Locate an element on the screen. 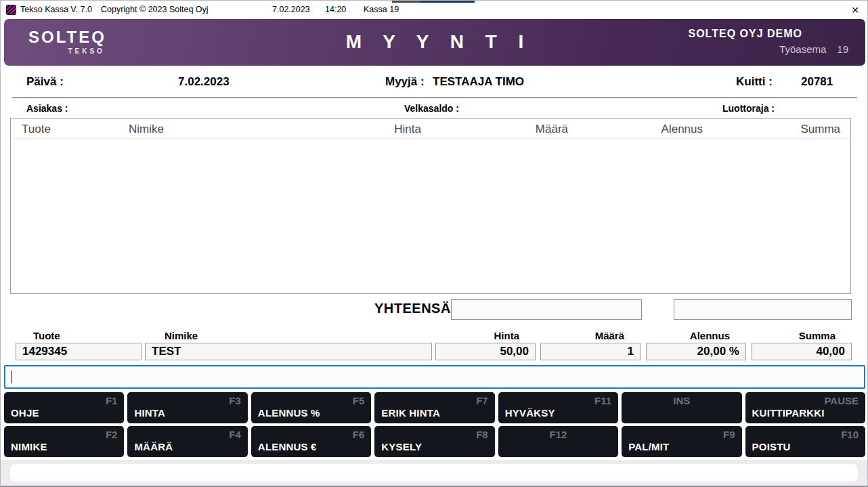 The width and height of the screenshot is (868, 487). fkey-label: F4 is located at coordinates (235, 435).